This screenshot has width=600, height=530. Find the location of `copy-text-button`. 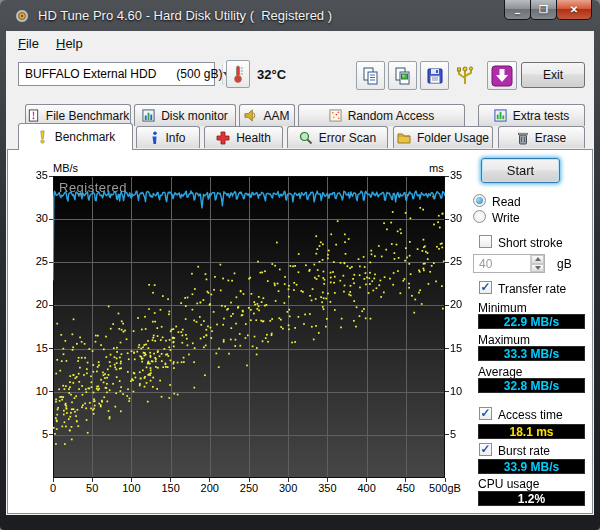

copy-text-button is located at coordinates (370, 76).